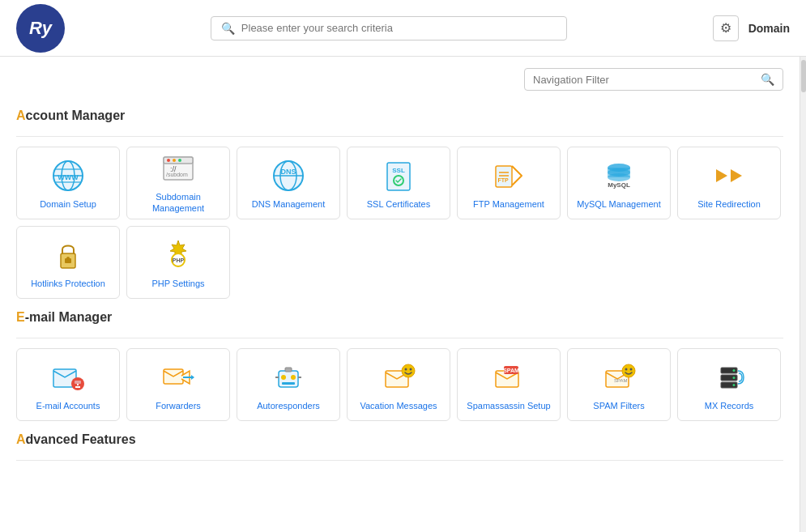 This screenshot has height=532, width=806. What do you see at coordinates (41, 28) in the screenshot?
I see `logo: Ry` at bounding box center [41, 28].